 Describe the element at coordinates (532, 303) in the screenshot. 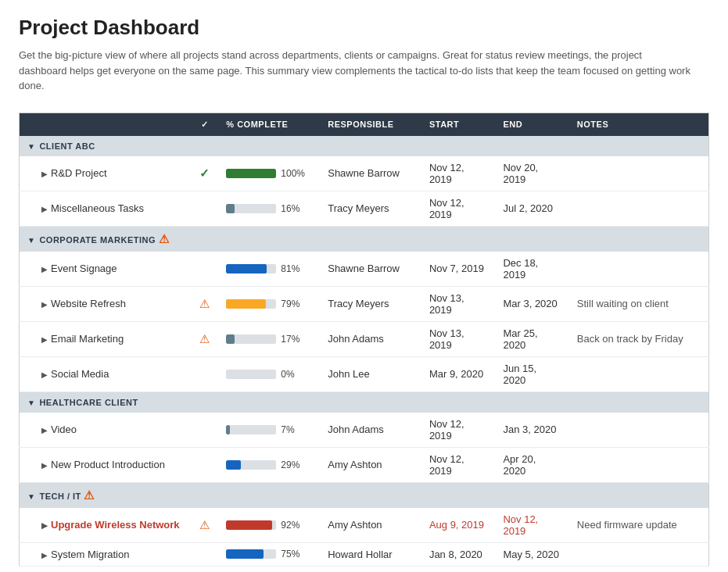

I see `end-cell: Mar 3, 2020` at that location.